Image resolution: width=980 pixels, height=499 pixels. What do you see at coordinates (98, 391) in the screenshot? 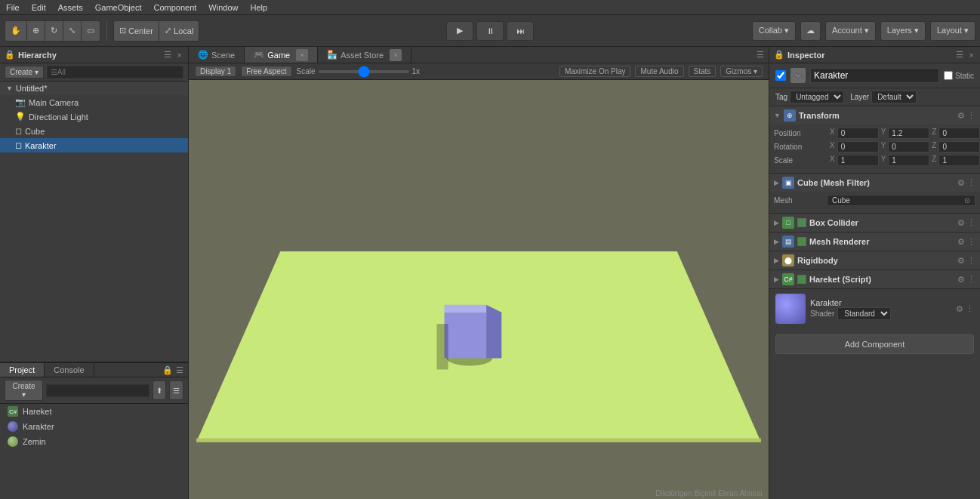
I see `project-search` at bounding box center [98, 391].